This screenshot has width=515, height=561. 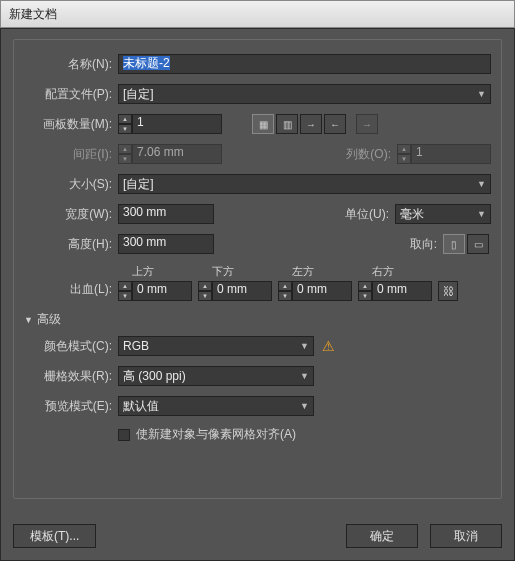 I want to click on bleed-right-spinner: ▲▼ 0 mm, so click(x=395, y=291).